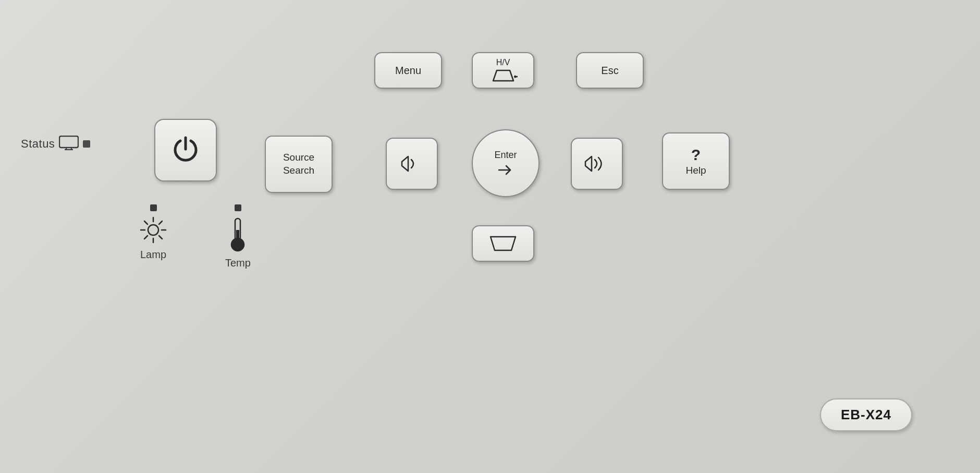  Describe the element at coordinates (238, 208) in the screenshot. I see `temp-led` at that location.